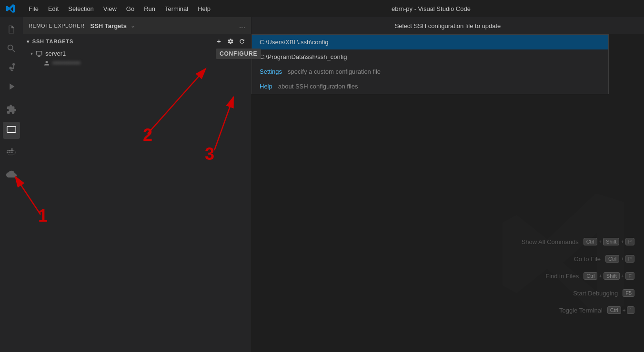 This screenshot has width=644, height=352. What do you see at coordinates (294, 42) in the screenshot?
I see `ssh-config-path-1: C:\Users\XBL\.ssh\config` at bounding box center [294, 42].